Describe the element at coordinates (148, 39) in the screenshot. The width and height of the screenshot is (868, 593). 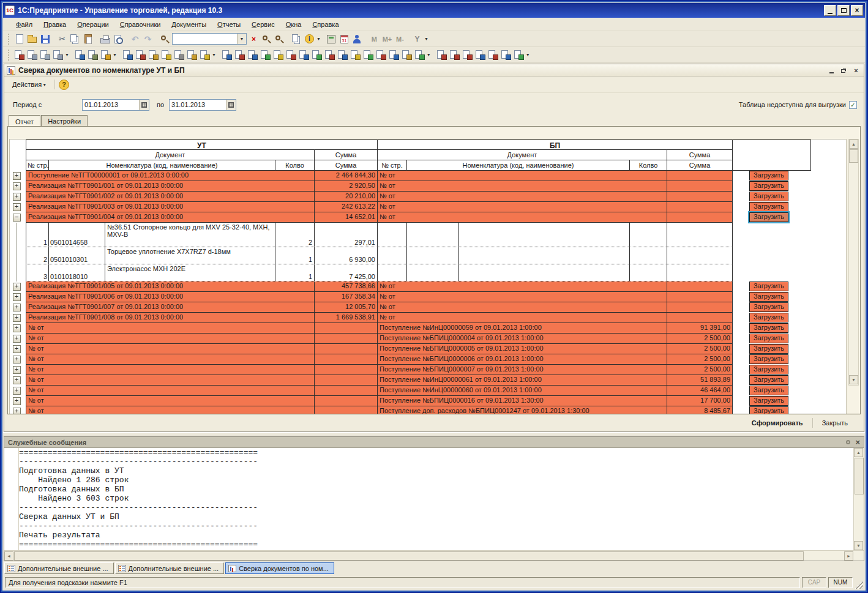
I see `redo-icon: ↷` at that location.